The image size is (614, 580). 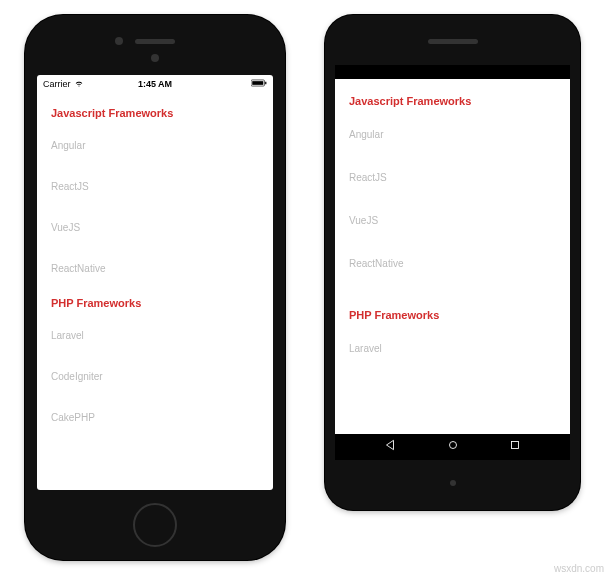 I want to click on wifi-icon, so click(x=79, y=84).